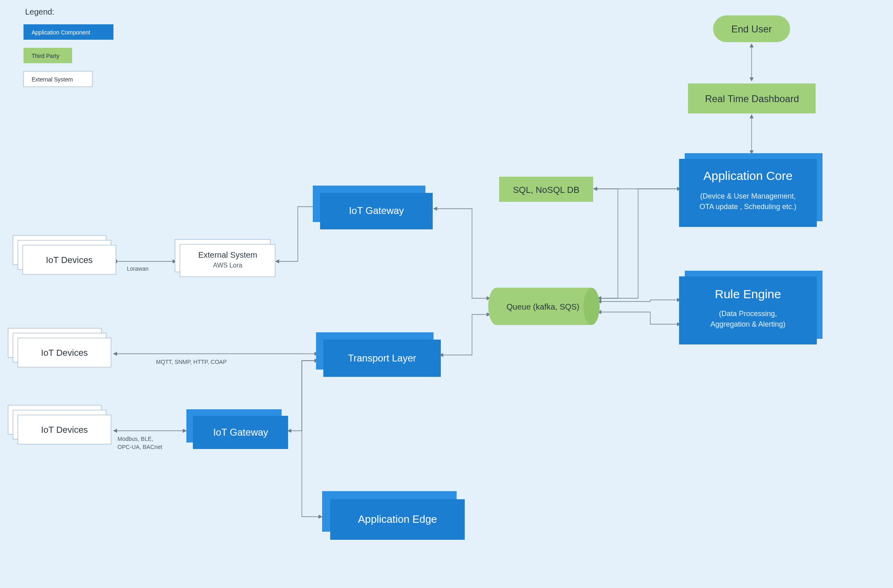 The width and height of the screenshot is (893, 588). Describe the element at coordinates (60, 348) in the screenshot. I see `node-iot-devices-2: IoT Devices` at that location.